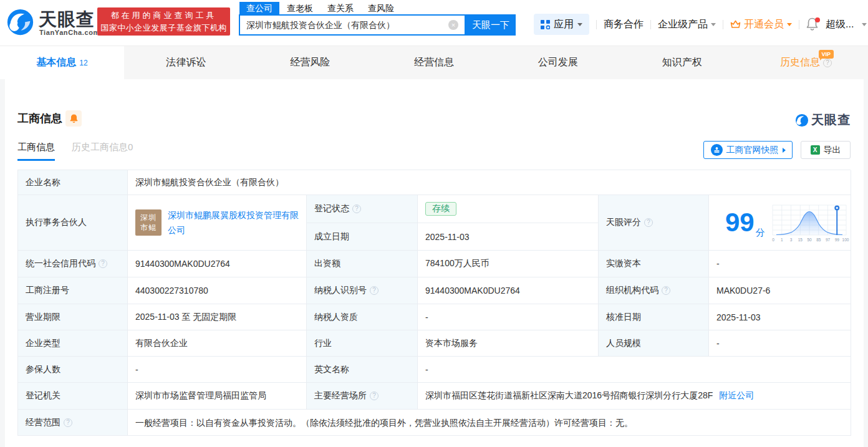 The image size is (868, 447). Describe the element at coordinates (148, 218) in the screenshot. I see `partner-logo-line1: 深圳` at that location.